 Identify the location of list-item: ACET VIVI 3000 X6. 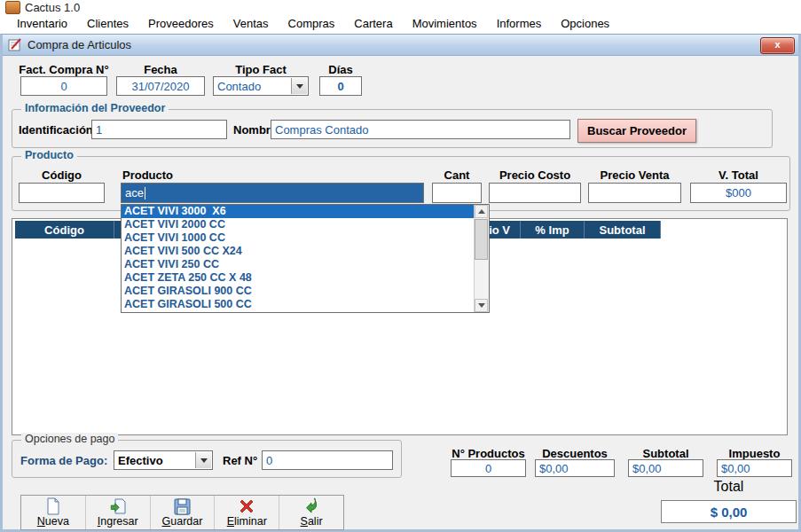
(305, 211).